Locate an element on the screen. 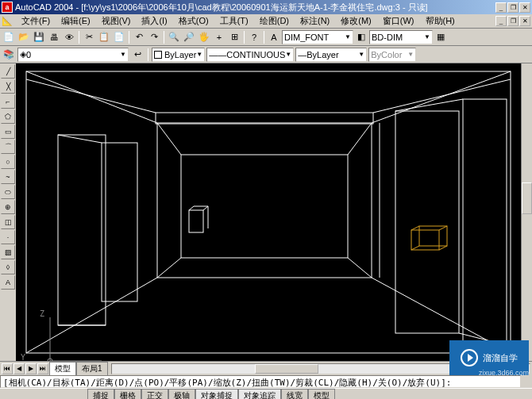 This screenshot has width=532, height=399. redo-button: ↷ is located at coordinates (154, 37).